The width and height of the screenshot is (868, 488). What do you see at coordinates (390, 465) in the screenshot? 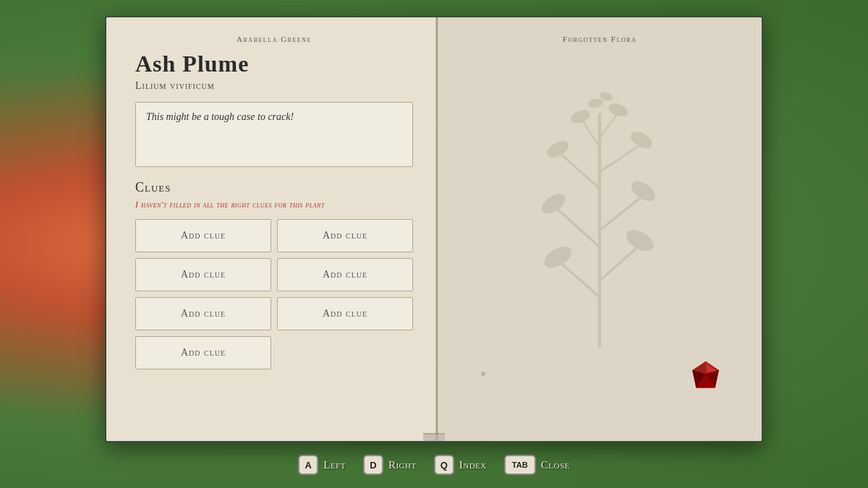
I see `right-control: D Right` at bounding box center [390, 465].